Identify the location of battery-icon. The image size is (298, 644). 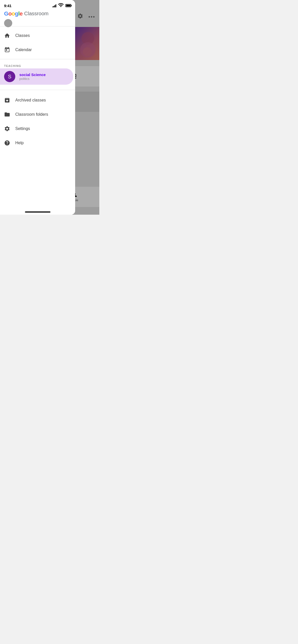
(68, 6).